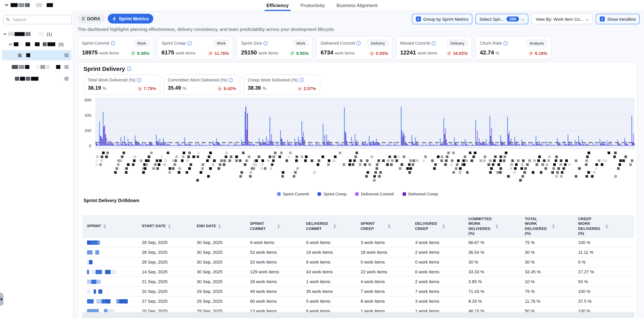 The image size is (644, 318). I want to click on dora-tab-button: DORA DORA, so click(91, 18).